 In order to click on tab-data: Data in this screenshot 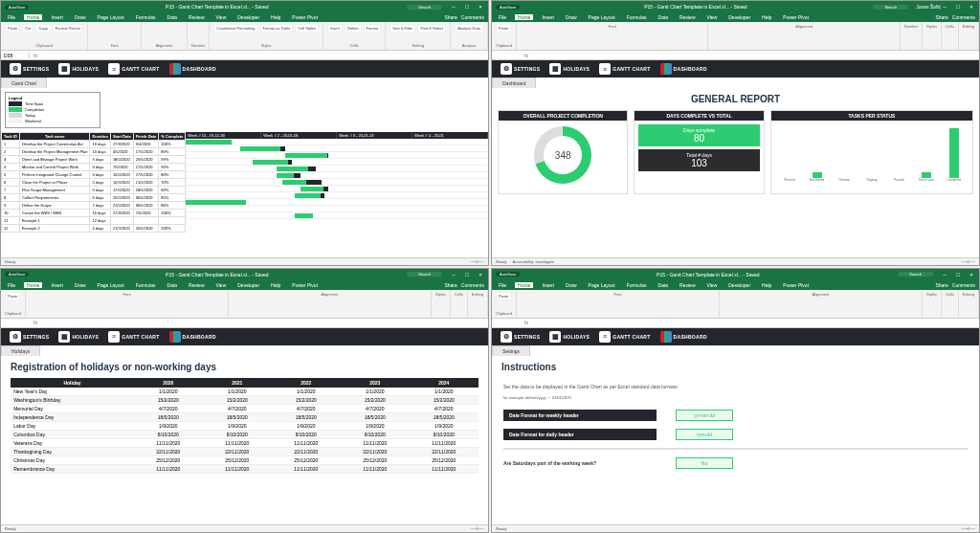, I will do `click(172, 17)`.